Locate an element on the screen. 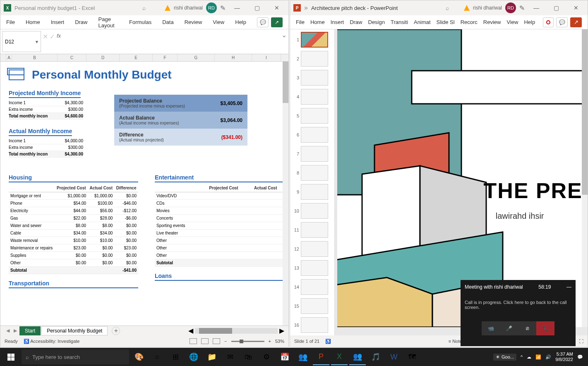 The width and height of the screenshot is (588, 366). teams-call-popup: Meeting with rishi dhariwal 58:19 — Call… is located at coordinates (518, 313).